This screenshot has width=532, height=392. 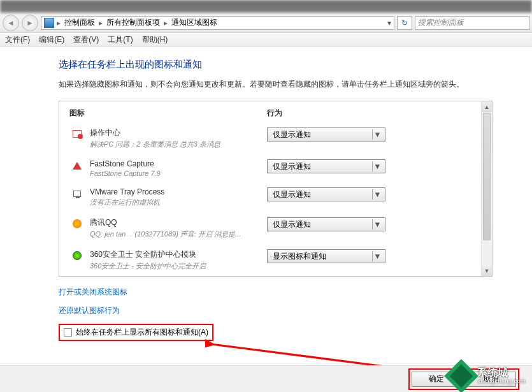 What do you see at coordinates (11, 23) in the screenshot?
I see `back-button: ◄` at bounding box center [11, 23].